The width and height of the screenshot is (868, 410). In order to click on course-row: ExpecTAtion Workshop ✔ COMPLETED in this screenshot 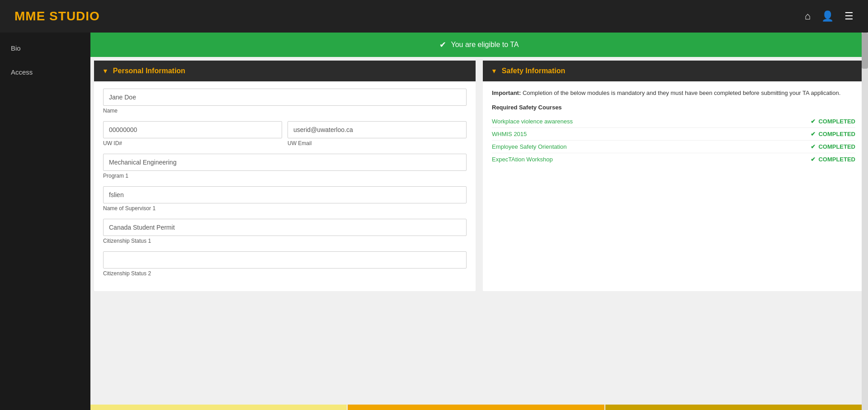, I will do `click(674, 159)`.